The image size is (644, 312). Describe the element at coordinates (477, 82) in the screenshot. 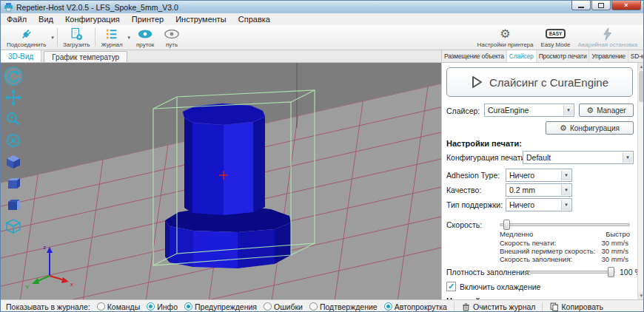

I see `play-icon` at that location.